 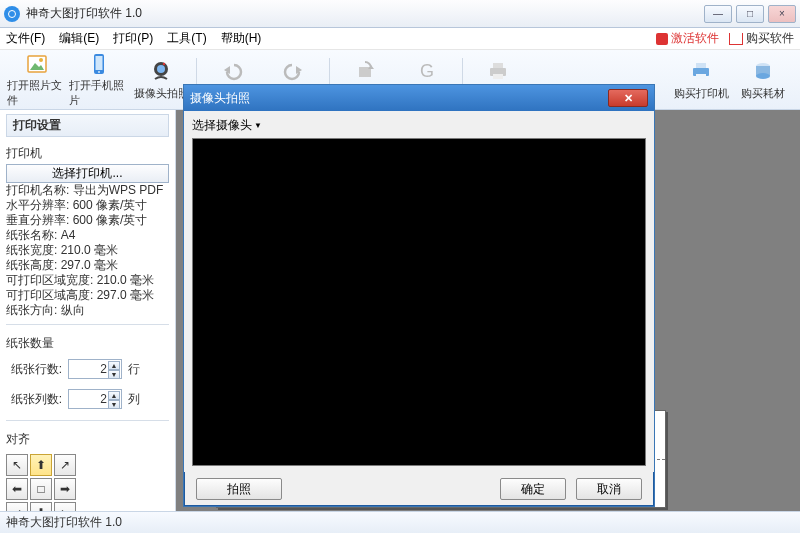 What do you see at coordinates (609, 489) in the screenshot?
I see `cancel-button: 取消` at bounding box center [609, 489].